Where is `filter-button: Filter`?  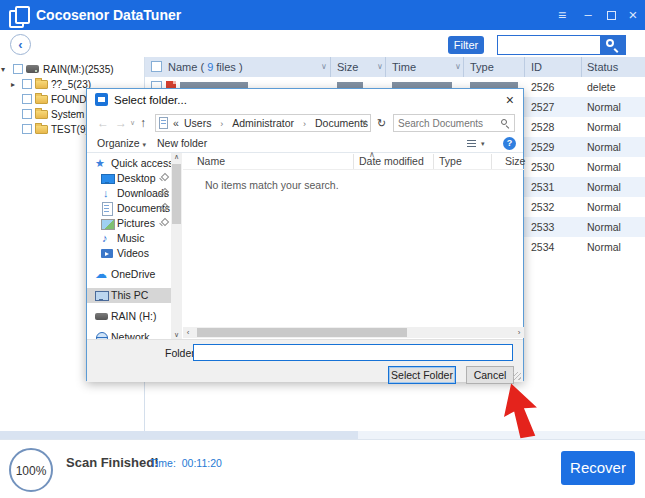
filter-button: Filter is located at coordinates (466, 45).